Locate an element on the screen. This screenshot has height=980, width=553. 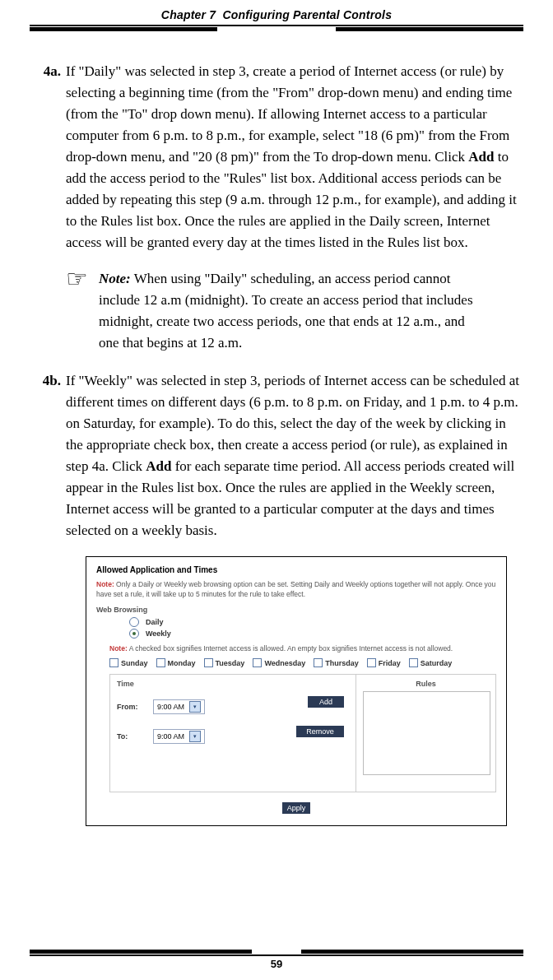
screenshot-title: Allowed Application and Times is located at coordinates (296, 569).